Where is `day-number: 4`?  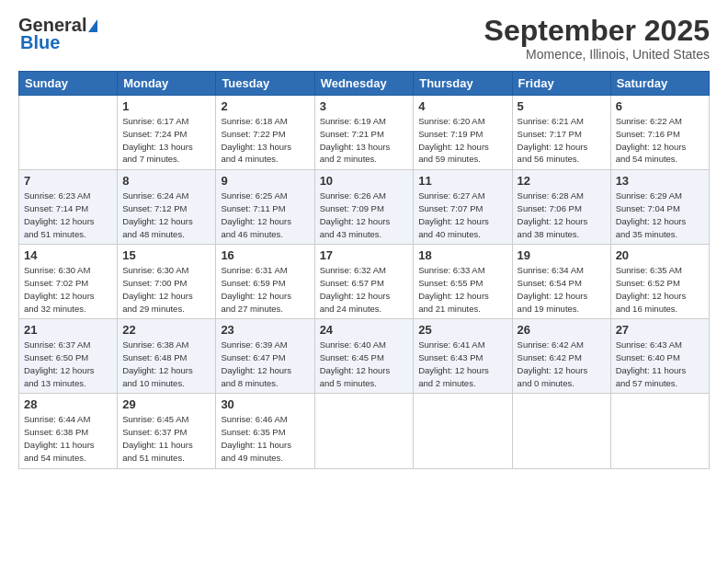 day-number: 4 is located at coordinates (462, 107).